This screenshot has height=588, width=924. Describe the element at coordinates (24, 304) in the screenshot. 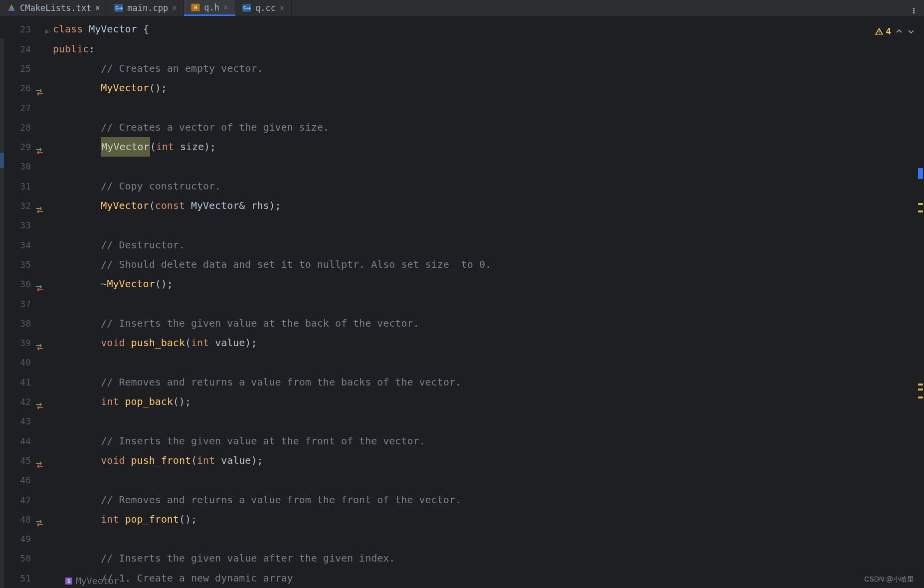

I see `gutter-row: 37` at that location.